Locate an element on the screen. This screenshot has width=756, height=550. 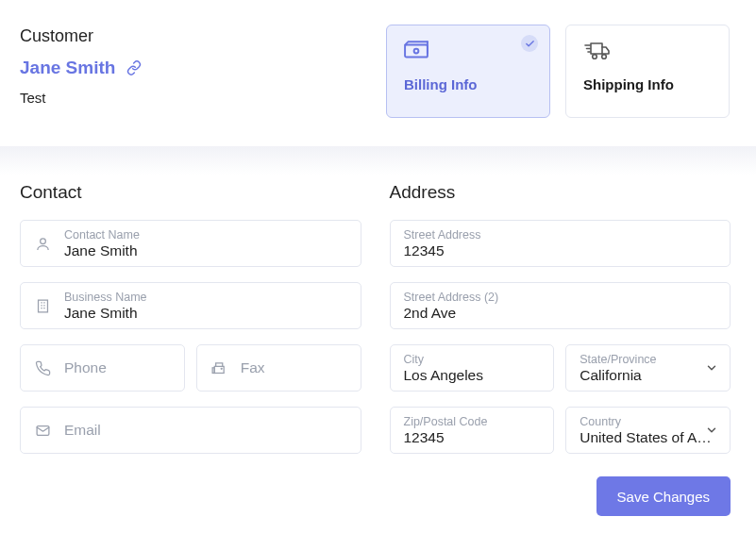
contact-section-title: Contact is located at coordinates (191, 192).